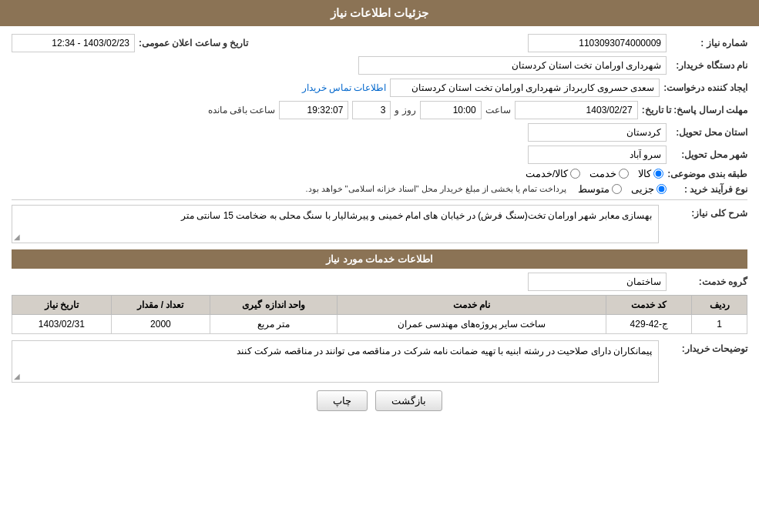 The width and height of the screenshot is (759, 532). Describe the element at coordinates (720, 325) in the screenshot. I see `cell-radif: 1` at that location.